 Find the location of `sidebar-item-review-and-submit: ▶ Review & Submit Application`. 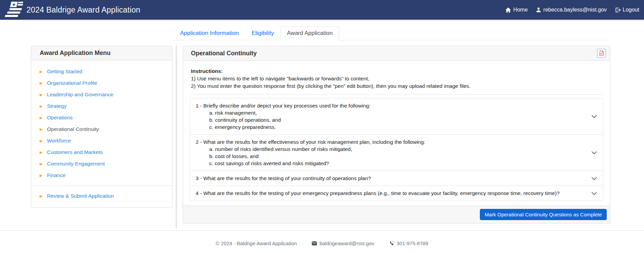

sidebar-item-review-and-submit: ▶ Review & Submit Application is located at coordinates (102, 196).